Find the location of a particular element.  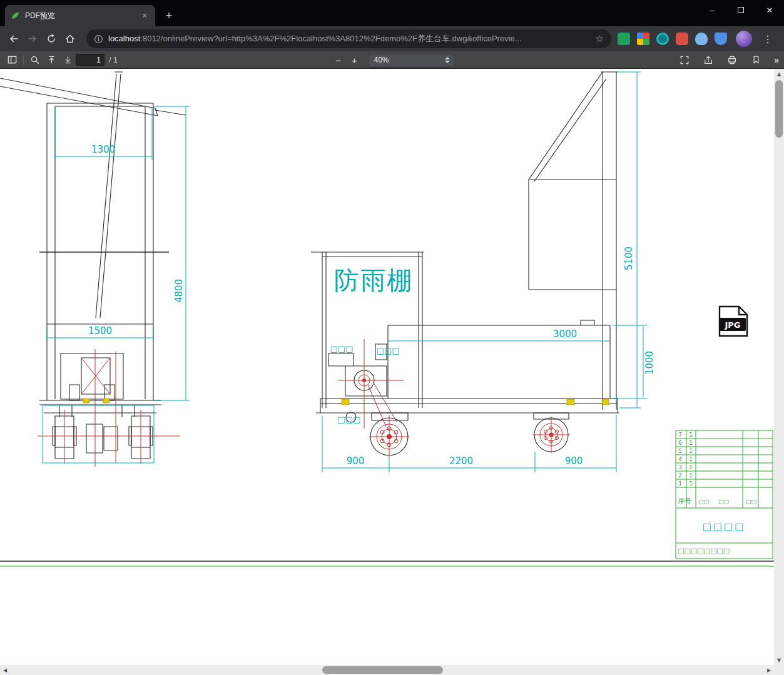

toolbar-right-group: » is located at coordinates (728, 60).